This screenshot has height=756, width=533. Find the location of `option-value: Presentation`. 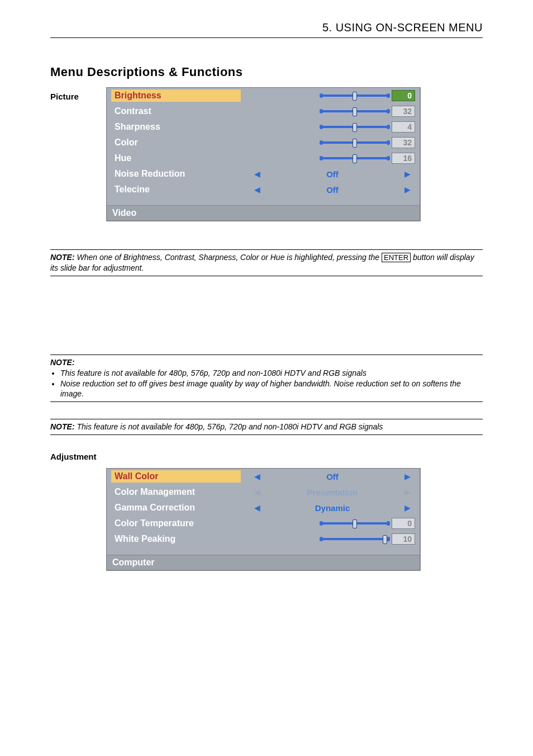

option-value: Presentation is located at coordinates (332, 492).